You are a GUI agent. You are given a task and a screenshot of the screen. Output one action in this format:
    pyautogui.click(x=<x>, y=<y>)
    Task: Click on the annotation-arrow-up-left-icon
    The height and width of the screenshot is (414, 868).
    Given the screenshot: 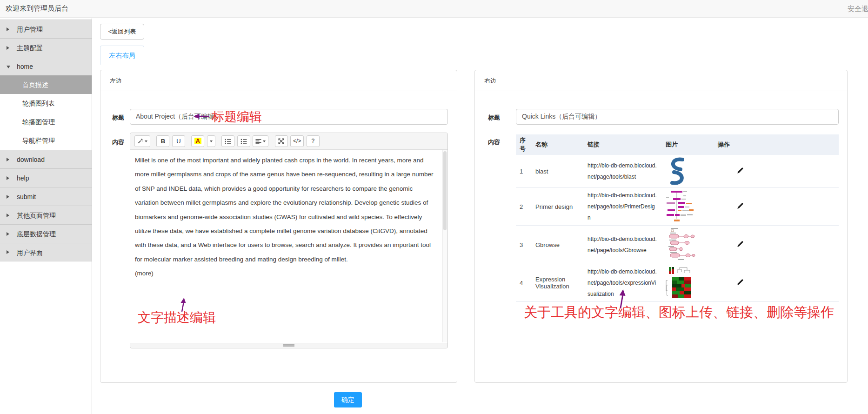 What is the action you would take?
    pyautogui.click(x=183, y=305)
    